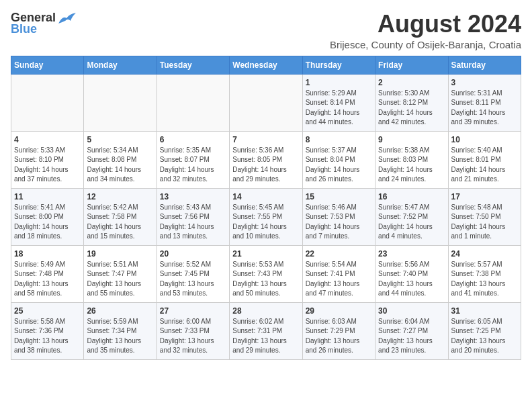  What do you see at coordinates (339, 165) in the screenshot?
I see `day-info: Sunrise: 5:37 AMSunset: 8:04 PMDaylight:…` at bounding box center [339, 165].